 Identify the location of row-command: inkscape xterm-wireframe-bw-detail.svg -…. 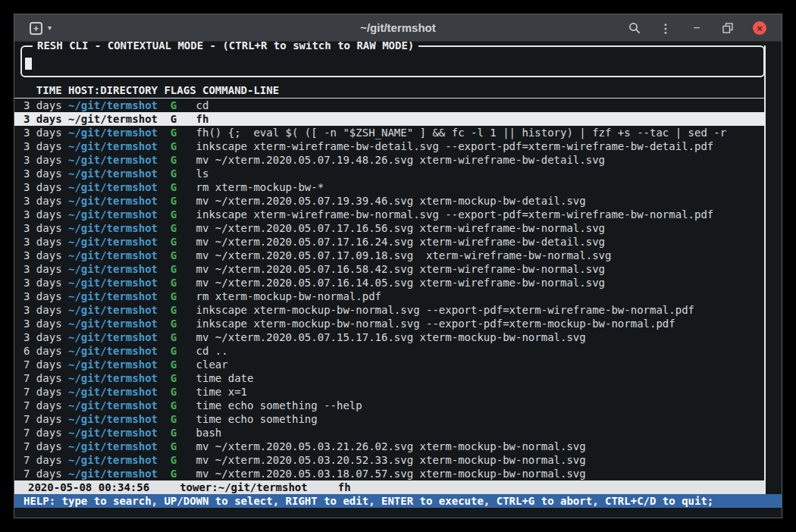
(455, 146).